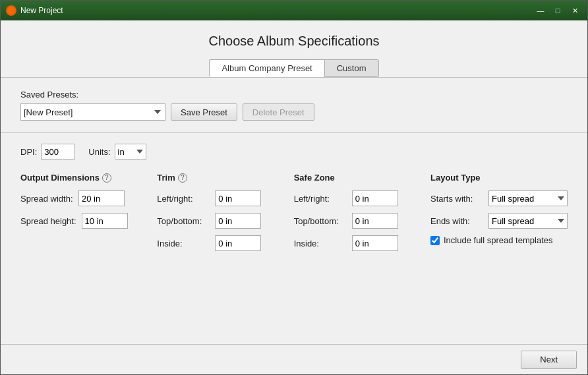  Describe the element at coordinates (204, 112) in the screenshot. I see `save-preset-button: Save Preset` at that location.